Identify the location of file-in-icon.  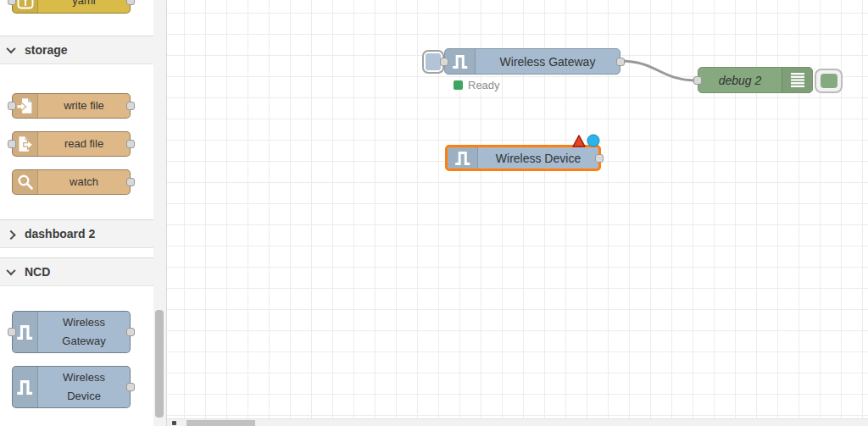
(25, 106).